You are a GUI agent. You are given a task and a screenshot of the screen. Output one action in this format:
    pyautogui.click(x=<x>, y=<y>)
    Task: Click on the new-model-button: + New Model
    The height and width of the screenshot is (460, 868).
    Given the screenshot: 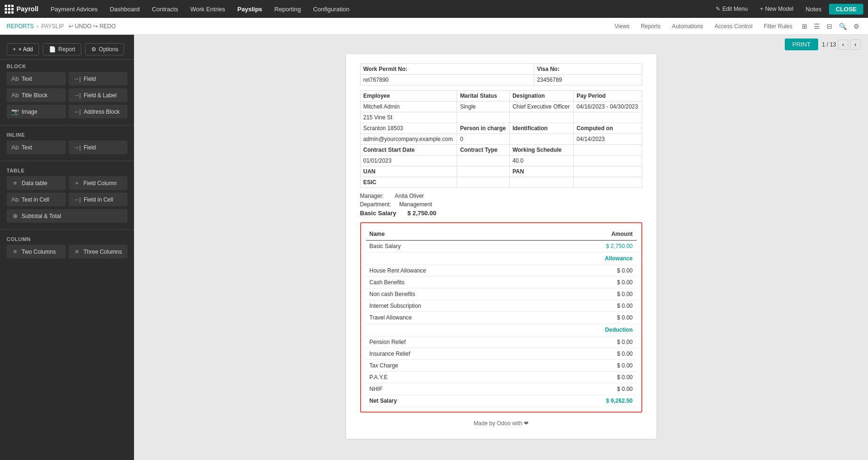 What is the action you would take?
    pyautogui.click(x=777, y=9)
    